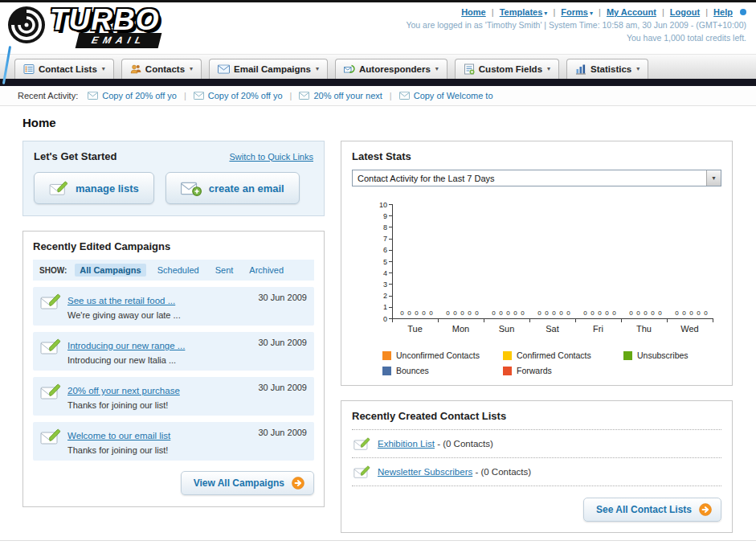  Describe the element at coordinates (542, 272) in the screenshot. I see `contact-activity-chart: 012345678910Tue00000Mon00000Sun00000Sat0…` at that location.